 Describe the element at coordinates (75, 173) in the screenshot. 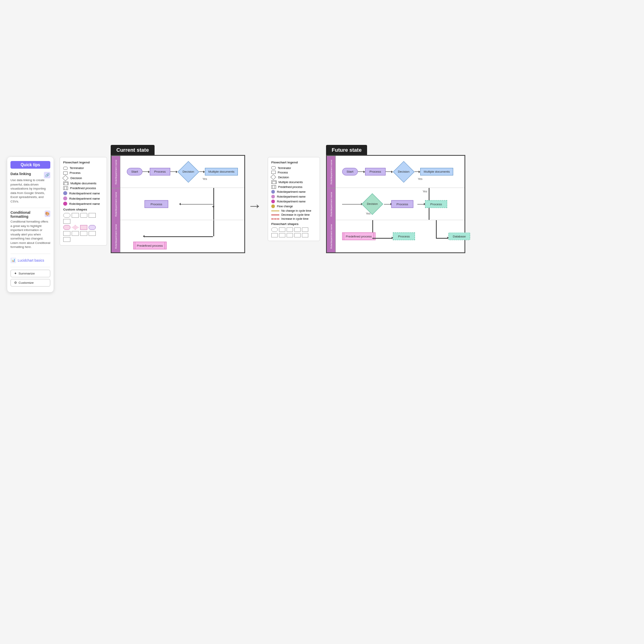

I see `process-label: Process` at that location.